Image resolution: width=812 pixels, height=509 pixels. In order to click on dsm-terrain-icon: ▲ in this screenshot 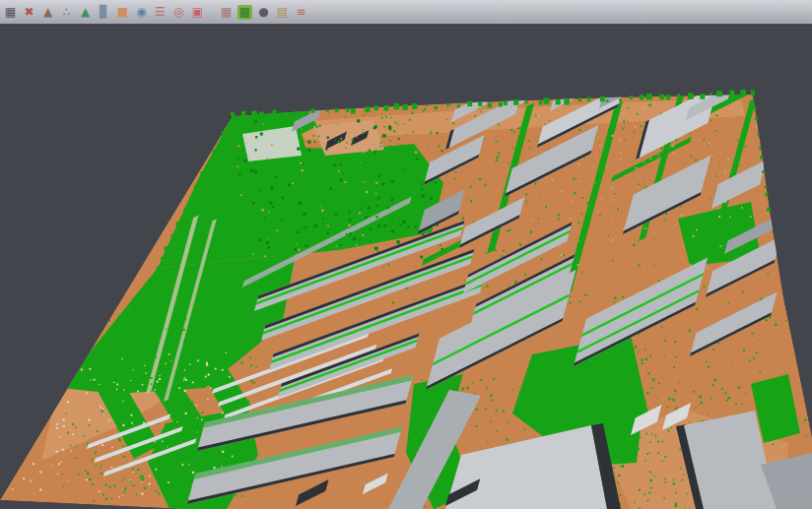, I will do `click(47, 12)`.